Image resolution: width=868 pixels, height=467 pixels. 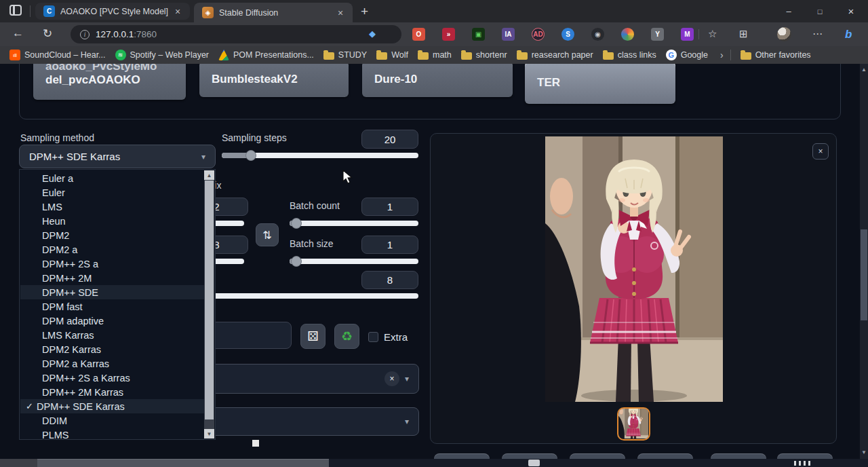 What do you see at coordinates (568, 34) in the screenshot?
I see `extension-icon-6: S` at bounding box center [568, 34].